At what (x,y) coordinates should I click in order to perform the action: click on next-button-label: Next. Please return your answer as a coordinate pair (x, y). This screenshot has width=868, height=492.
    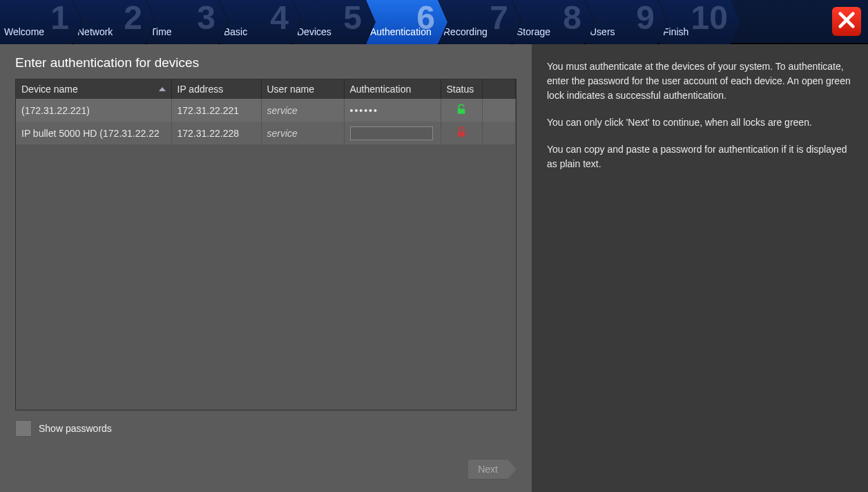
    Looking at the image, I should click on (488, 469).